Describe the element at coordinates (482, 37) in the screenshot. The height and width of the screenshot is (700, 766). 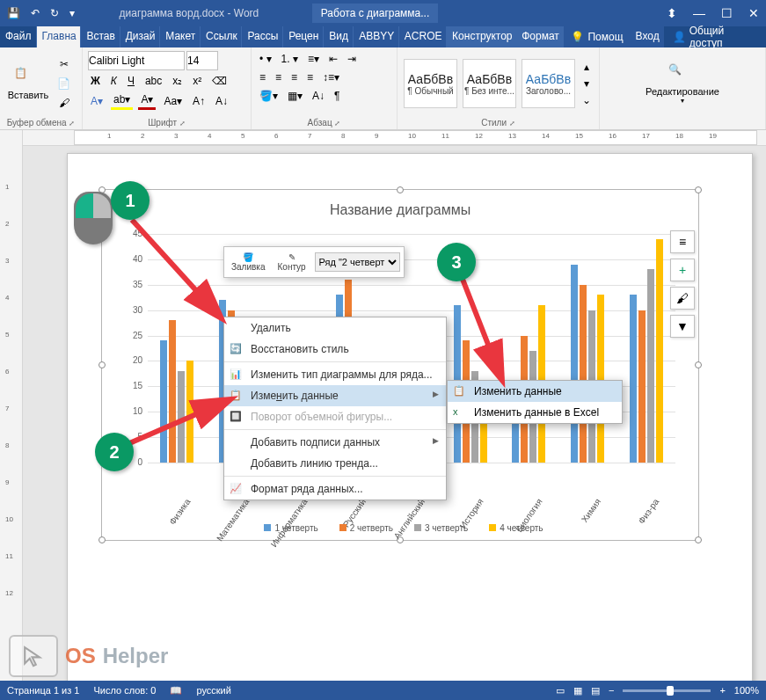
I see `tab-chart-design: Конструктор` at that location.